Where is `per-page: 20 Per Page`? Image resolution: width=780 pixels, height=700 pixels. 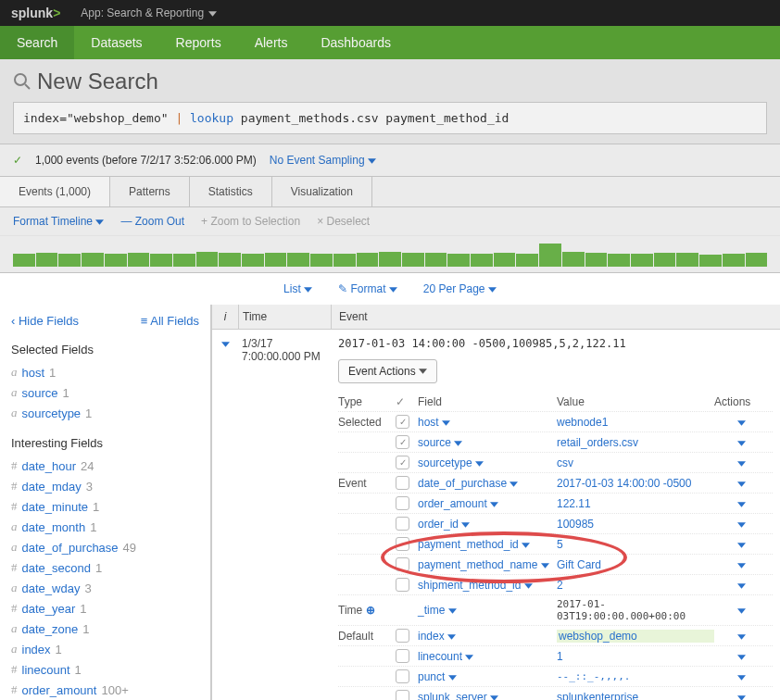 per-page: 20 Per Page is located at coordinates (459, 289).